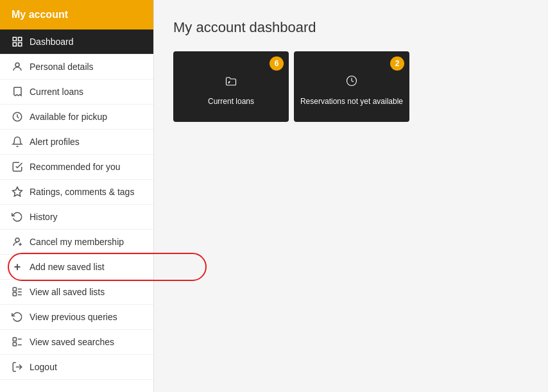 This screenshot has width=548, height=392. Describe the element at coordinates (77, 242) in the screenshot. I see `sidebar-item-label: Cancel my membership` at that location.